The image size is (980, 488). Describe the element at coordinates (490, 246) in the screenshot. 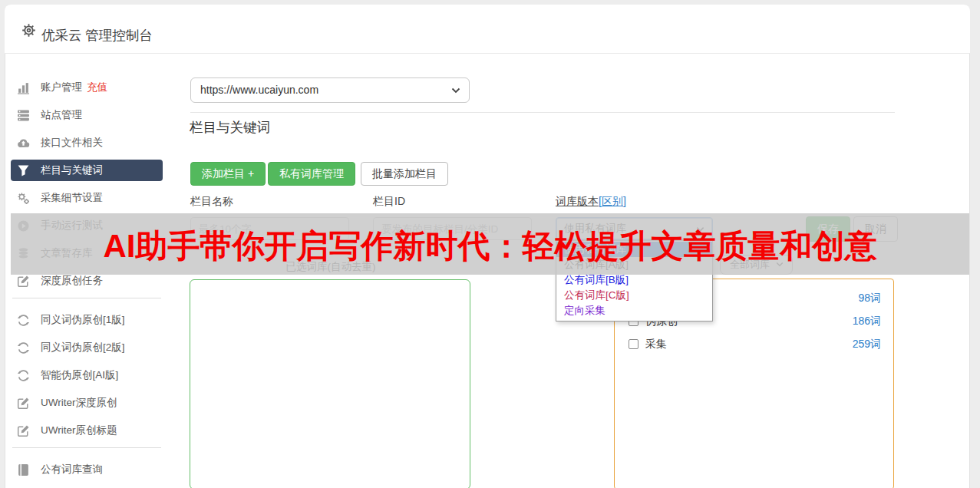

I see `ad-banner-text: AI助手带你开启写作新时代：轻松提升文章质量和创意` at that location.